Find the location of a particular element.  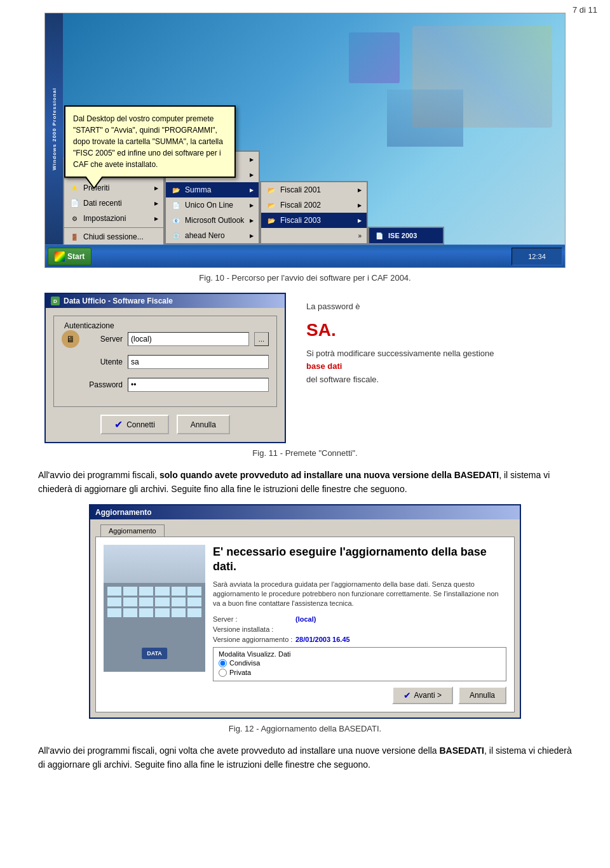

aggiorn-main-title: E' necessario eseguire l'aggiornamento d… is located at coordinates (360, 560).